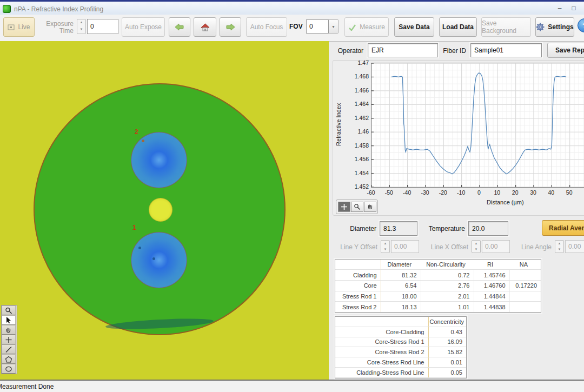 Image resolution: width=584 pixels, height=392 pixels. What do you see at coordinates (401, 347) in the screenshot?
I see `concentricity-table-box: ConcentricityCore-Cladding0.43Core-Stres…` at bounding box center [401, 347].